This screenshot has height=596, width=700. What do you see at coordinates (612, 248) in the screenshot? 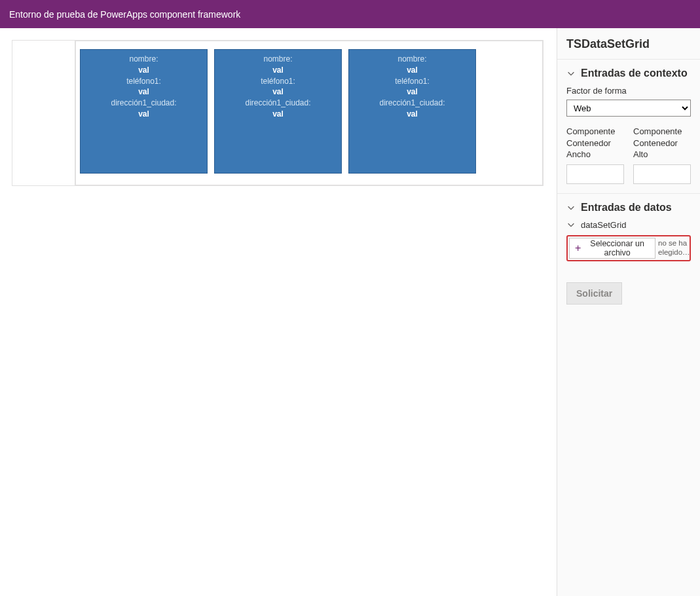
I see `select-file-button: + Seleccionar un archivo` at bounding box center [612, 248].